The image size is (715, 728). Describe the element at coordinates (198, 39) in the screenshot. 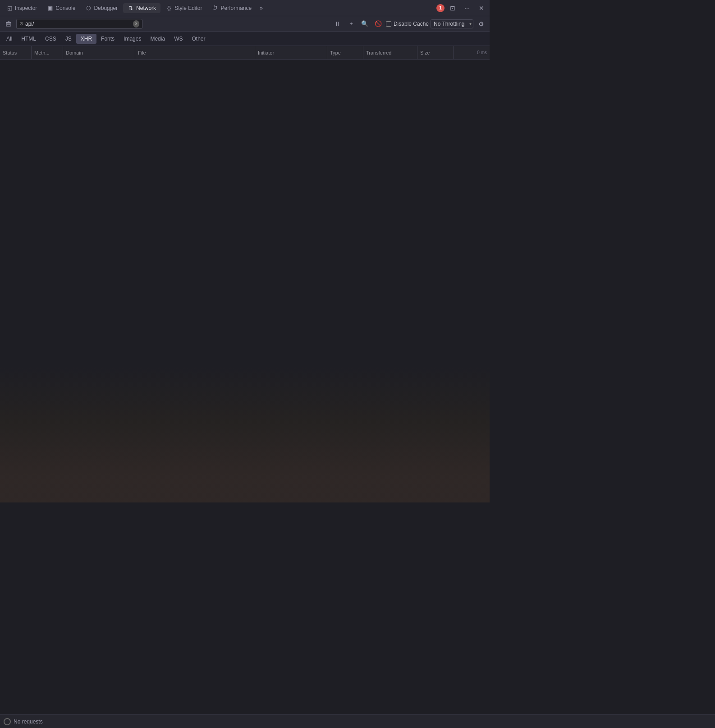

I see `ftab-other-label: Other` at that location.